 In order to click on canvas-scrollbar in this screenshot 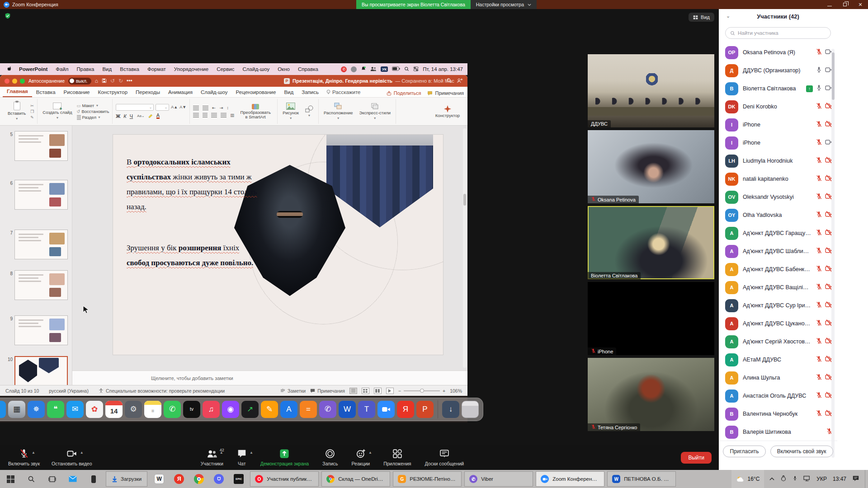, I will do `click(465, 248)`.